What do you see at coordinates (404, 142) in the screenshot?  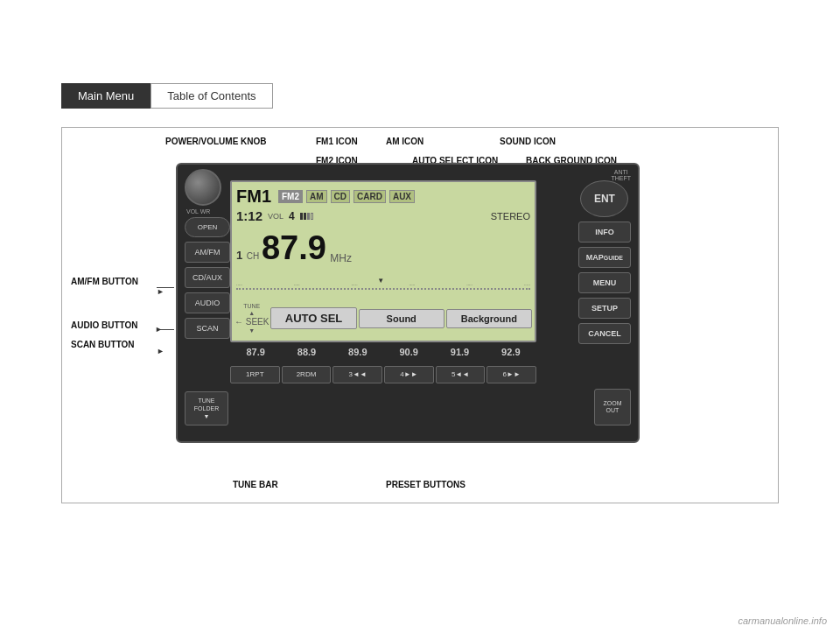 I see `callout-am-icon: AM ICON` at bounding box center [404, 142].